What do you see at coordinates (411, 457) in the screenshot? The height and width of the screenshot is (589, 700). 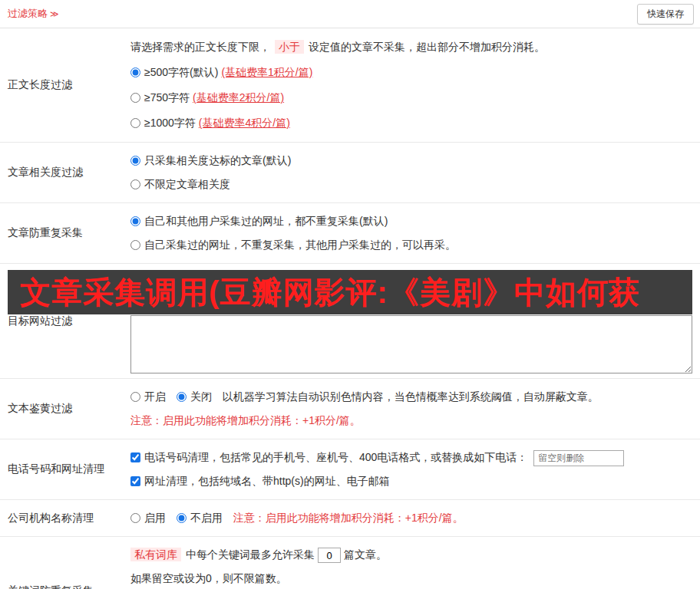 I see `phone-clean-line: 电话号码清理，包括常见的手机号、座机号、400电话格式，或替换成如下电话：` at bounding box center [411, 457].